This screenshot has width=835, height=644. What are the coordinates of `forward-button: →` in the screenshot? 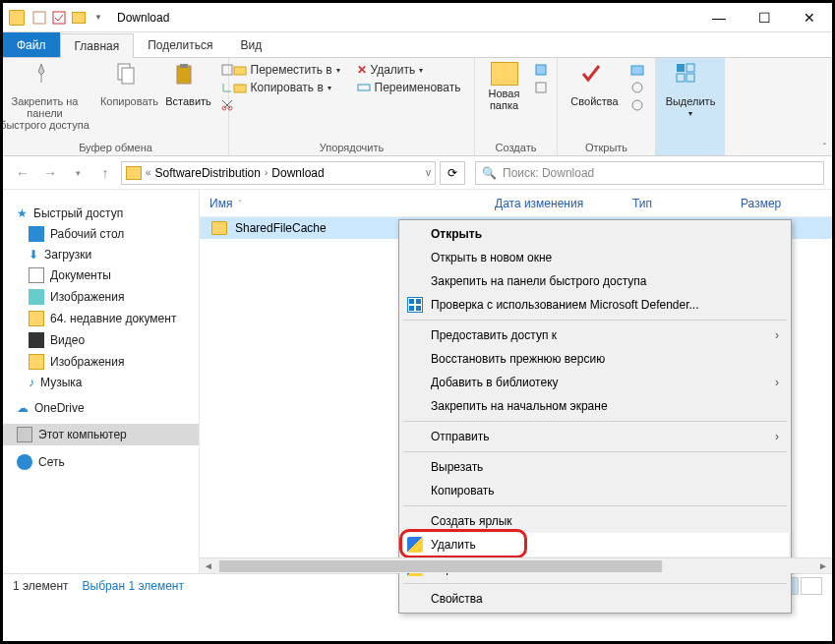 It's located at (50, 173).